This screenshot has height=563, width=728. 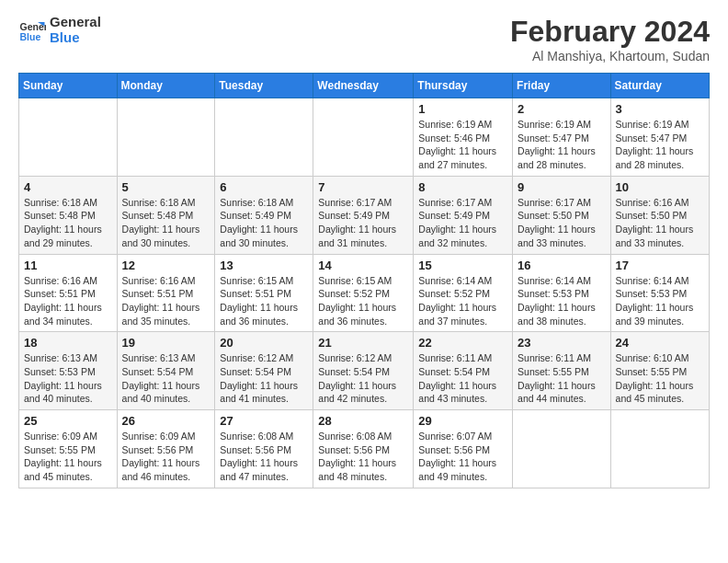 I want to click on calendar-cell: 27Sunrise: 6:08 AM Sunset: 5:56 PM Dayli…, so click(x=265, y=449).